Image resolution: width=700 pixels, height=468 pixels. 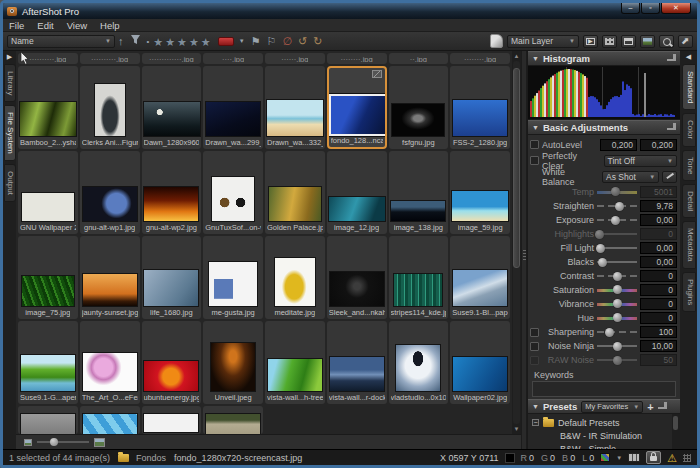 What do you see at coordinates (658, 248) in the screenshot?
I see `fill-light-value: 0,00` at bounding box center [658, 248].